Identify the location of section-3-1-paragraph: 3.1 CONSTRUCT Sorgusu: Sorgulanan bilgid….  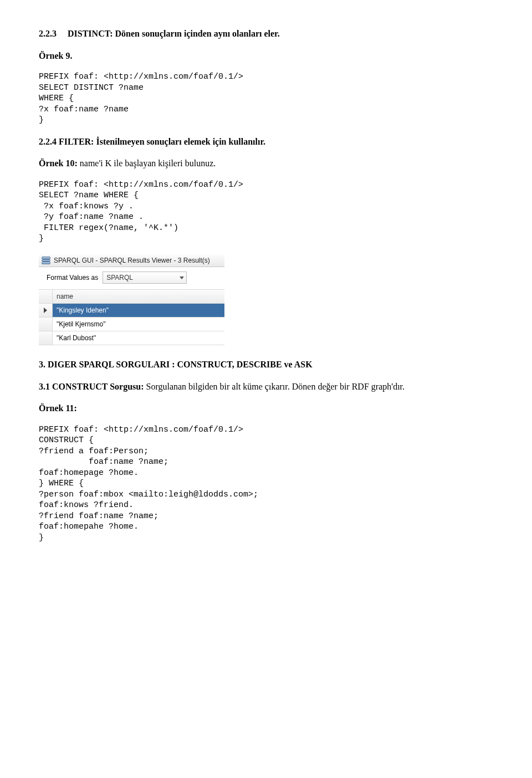
(266, 387).